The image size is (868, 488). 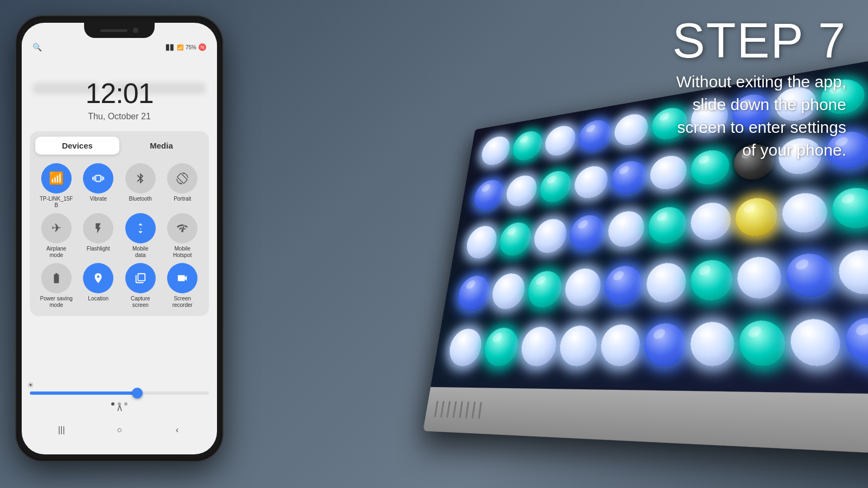 I want to click on brightness-icons: ☀, so click(x=119, y=385).